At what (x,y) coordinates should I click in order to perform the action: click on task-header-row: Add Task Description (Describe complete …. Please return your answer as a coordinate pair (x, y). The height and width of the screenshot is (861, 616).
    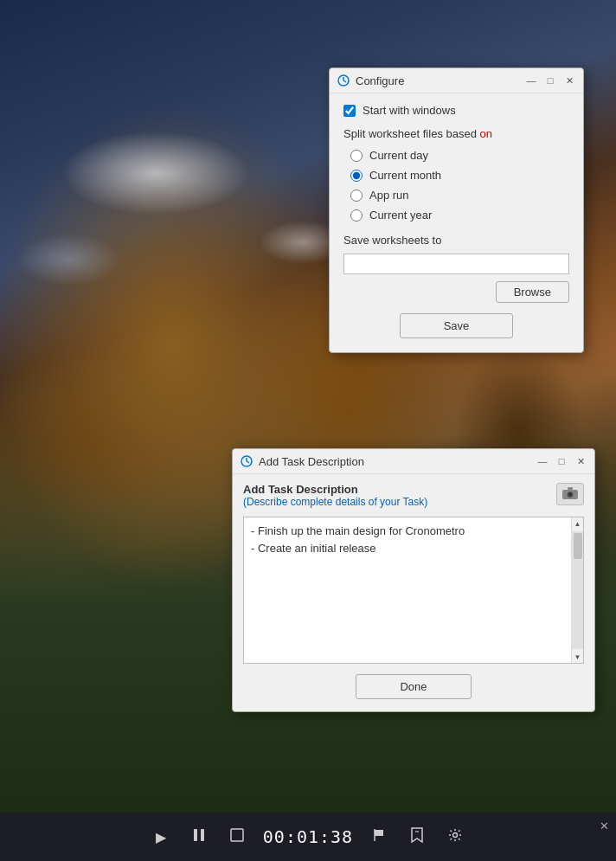
    Looking at the image, I should click on (414, 495).